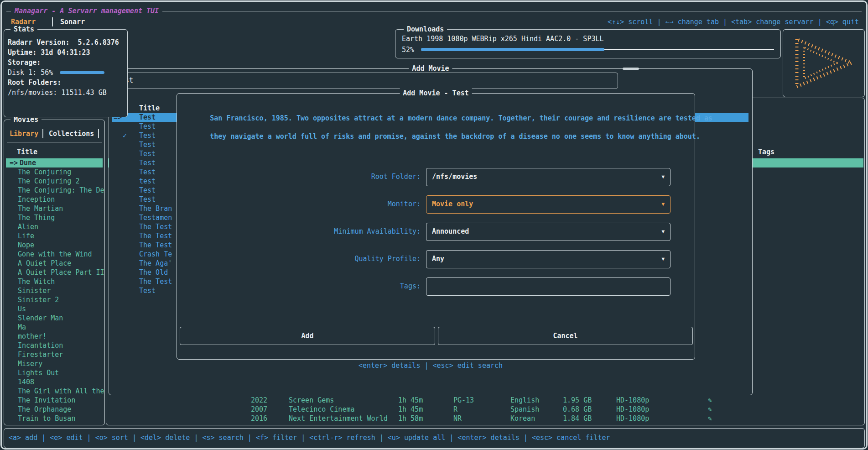 This screenshot has height=450, width=868. Describe the element at coordinates (62, 199) in the screenshot. I see `list-item: Inception` at that location.